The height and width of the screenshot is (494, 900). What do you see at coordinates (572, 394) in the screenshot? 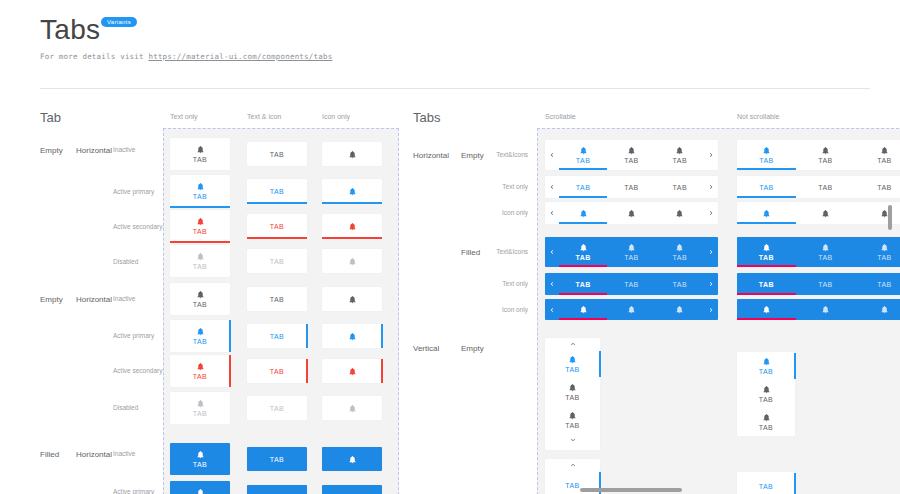
I see `tabs-vertical-scrollable: TABTABTAB` at bounding box center [572, 394].